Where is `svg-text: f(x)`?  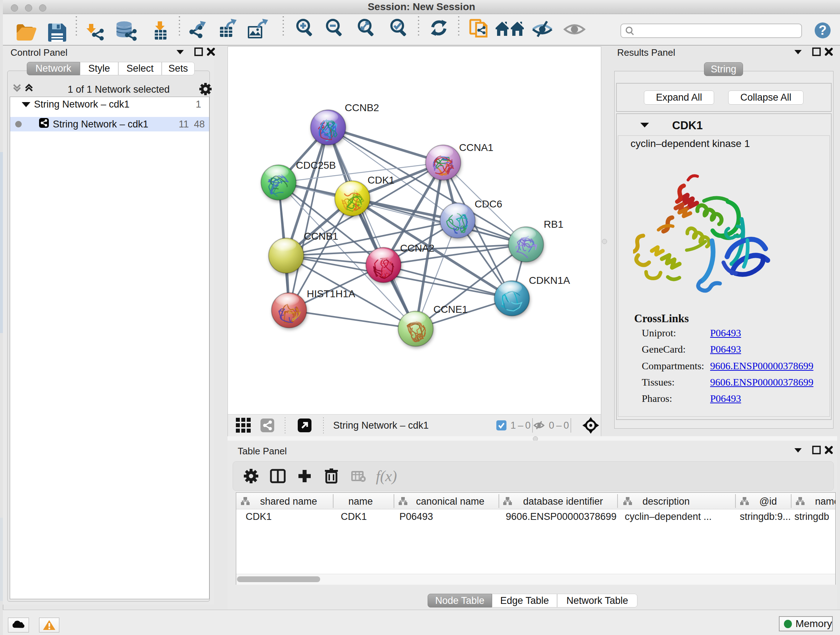 svg-text: f(x) is located at coordinates (387, 477).